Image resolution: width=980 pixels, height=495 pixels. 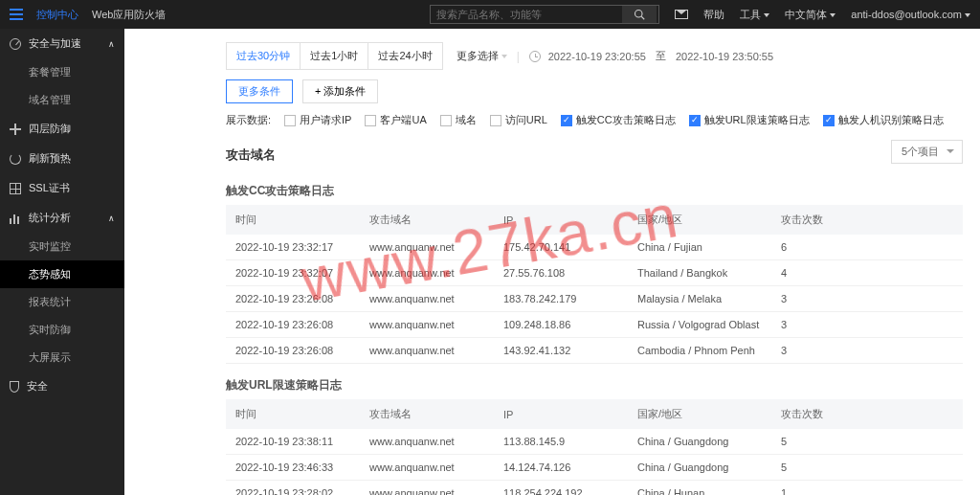 What do you see at coordinates (458, 121) in the screenshot?
I see `check-domain: 域名` at bounding box center [458, 121].